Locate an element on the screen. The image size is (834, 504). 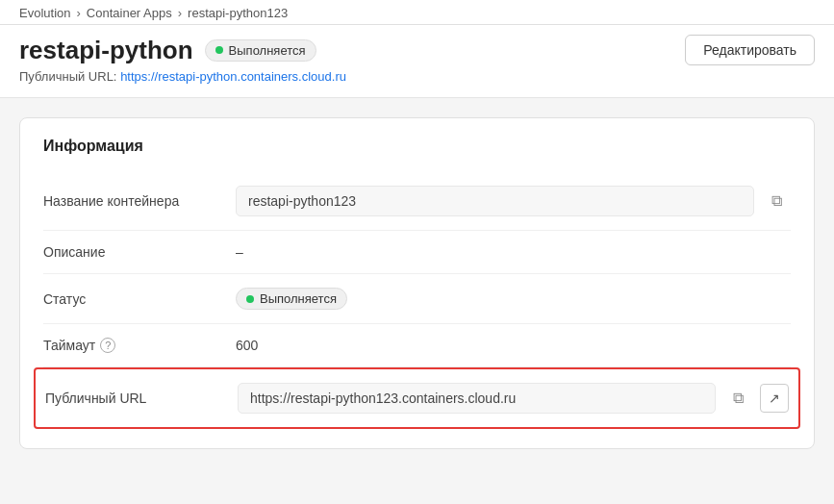
status-value-badge: Выполняется is located at coordinates (291, 298).